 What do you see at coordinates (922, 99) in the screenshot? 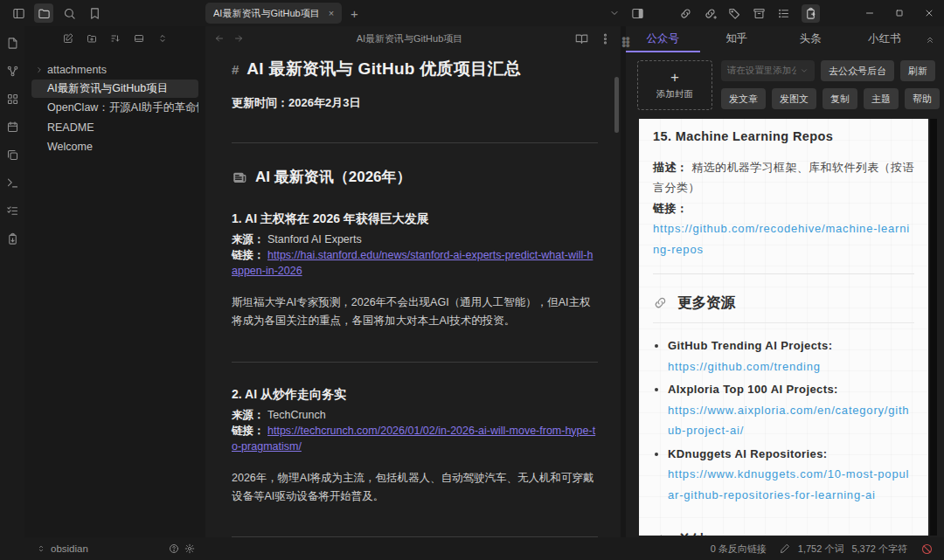
I see `help-button: 帮助` at bounding box center [922, 99].